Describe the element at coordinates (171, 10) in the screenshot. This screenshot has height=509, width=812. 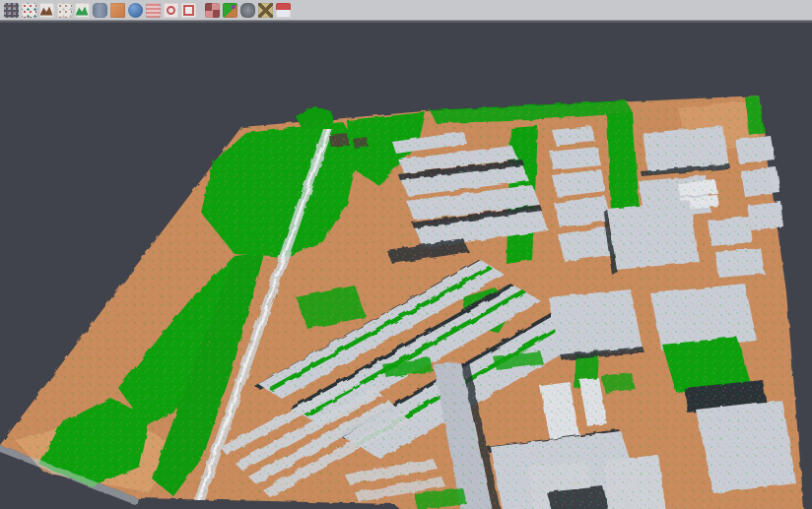
I see `circle-selection-icon` at that location.